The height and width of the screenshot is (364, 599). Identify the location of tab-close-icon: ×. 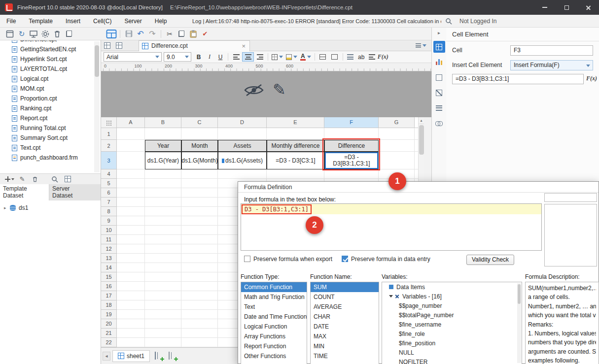
(244, 46).